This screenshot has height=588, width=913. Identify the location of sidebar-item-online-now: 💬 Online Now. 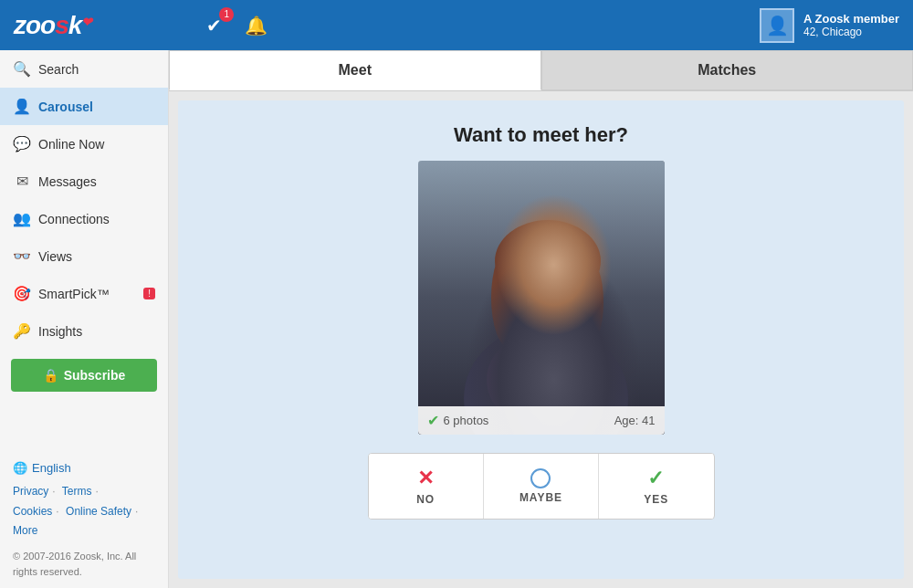
(84, 144).